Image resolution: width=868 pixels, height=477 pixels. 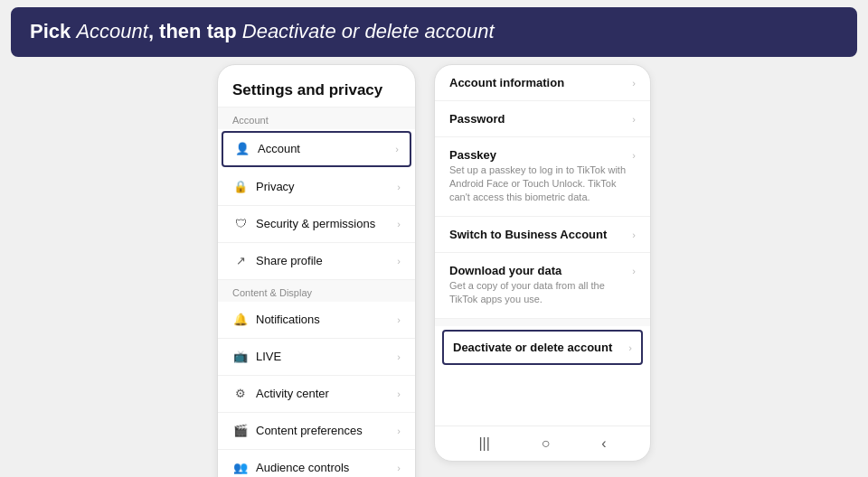 I want to click on menu-item-share-profile: ↗ Share profile ›, so click(x=316, y=262).